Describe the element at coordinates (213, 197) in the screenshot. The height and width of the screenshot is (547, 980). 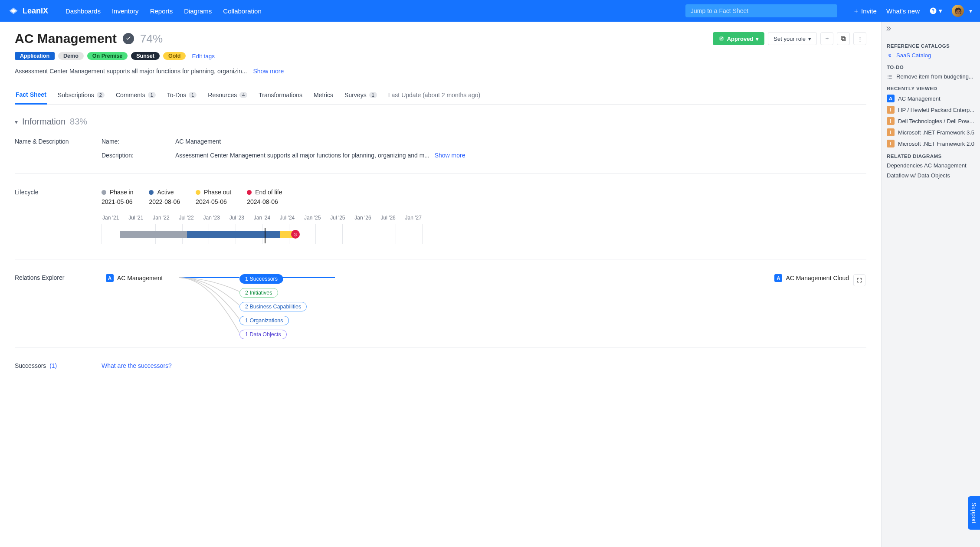
I see `phase-out: Phase out 2024-05-06` at that location.